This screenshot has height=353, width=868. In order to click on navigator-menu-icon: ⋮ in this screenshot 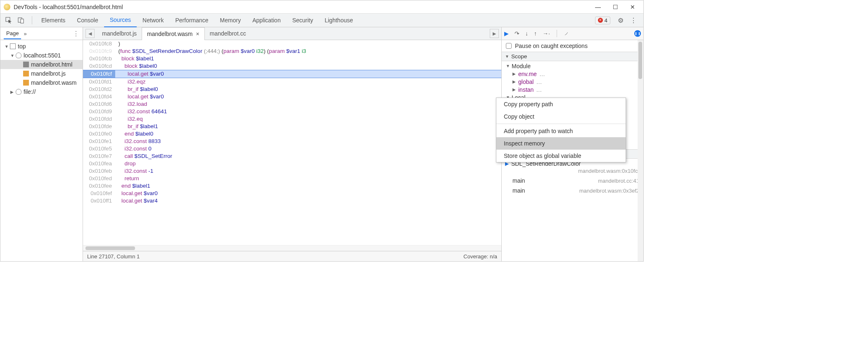, I will do `click(76, 34)`.